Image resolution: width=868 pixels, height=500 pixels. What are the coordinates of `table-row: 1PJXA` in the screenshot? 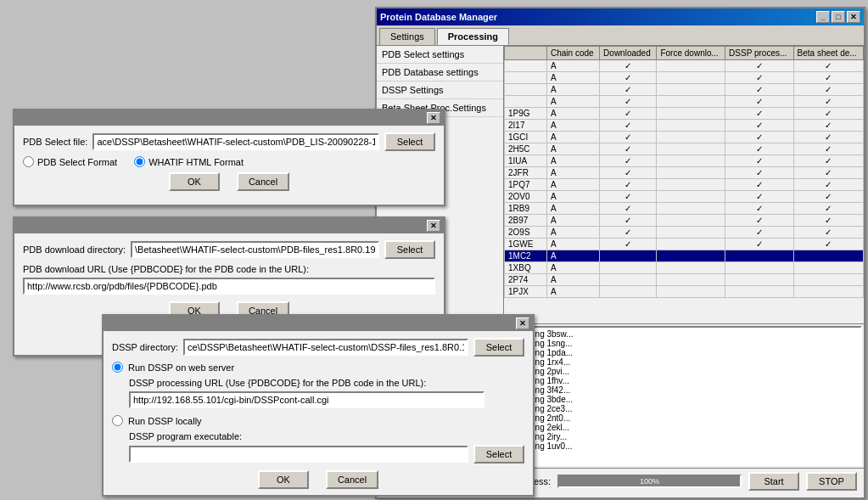 It's located at (684, 292).